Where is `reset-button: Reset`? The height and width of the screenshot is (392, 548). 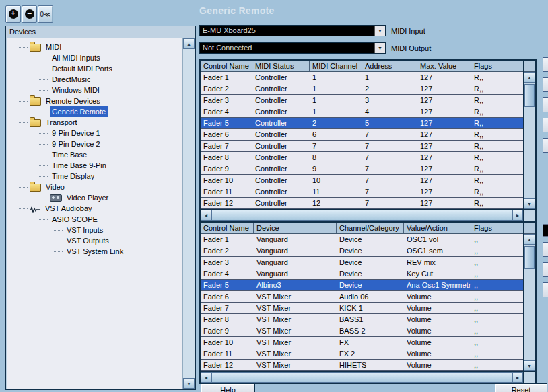 reset-button: Reset is located at coordinates (521, 387).